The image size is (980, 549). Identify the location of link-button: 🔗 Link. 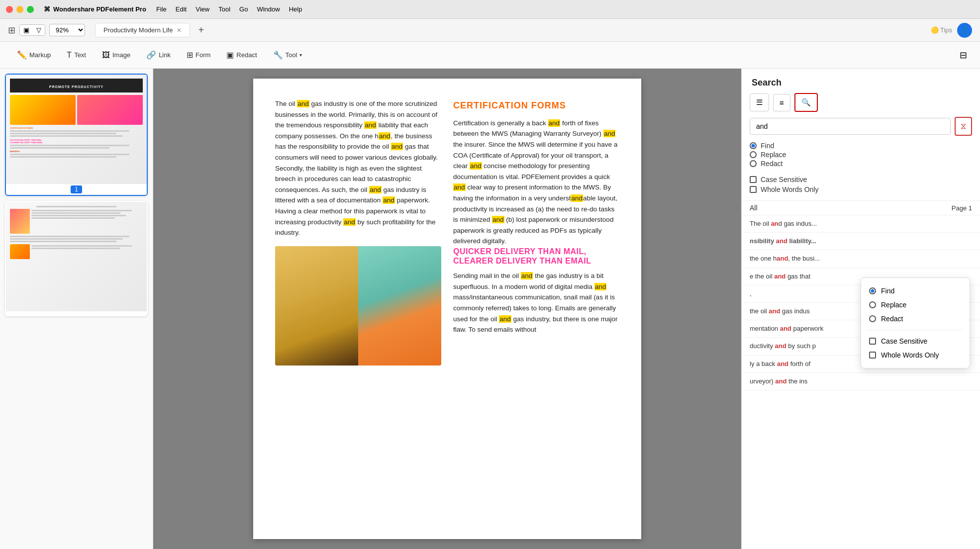
(158, 55).